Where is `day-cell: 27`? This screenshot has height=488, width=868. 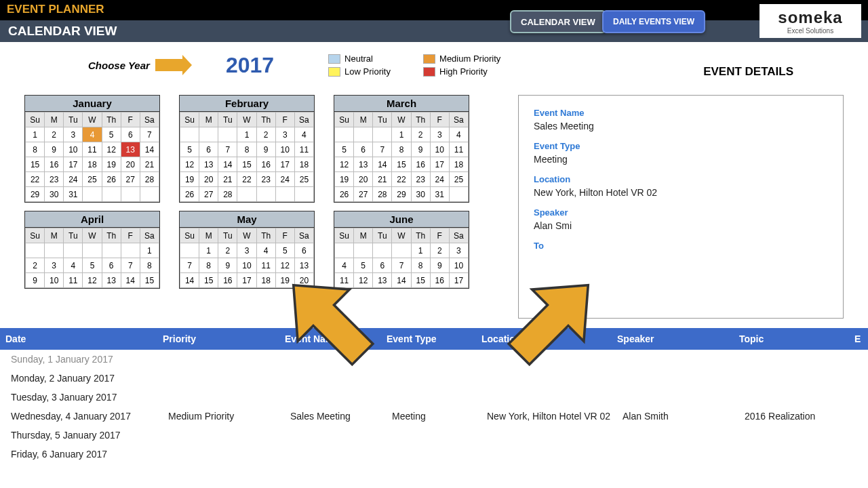
day-cell: 27 is located at coordinates (363, 195).